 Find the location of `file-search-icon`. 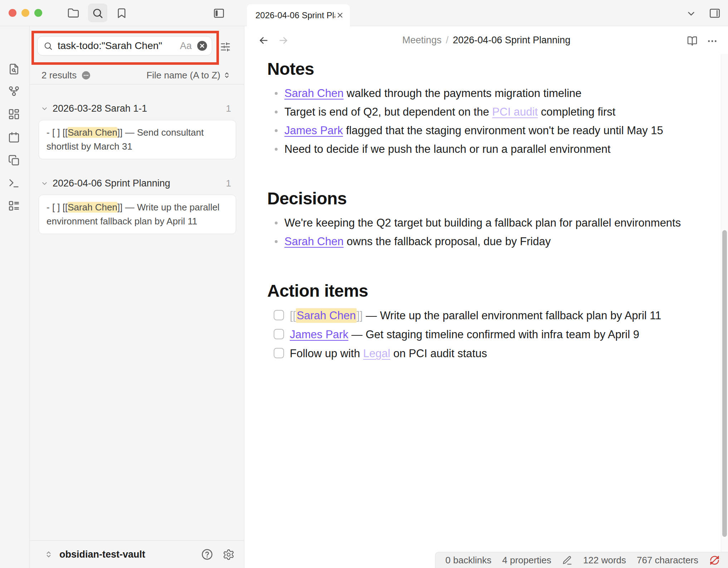

file-search-icon is located at coordinates (14, 69).